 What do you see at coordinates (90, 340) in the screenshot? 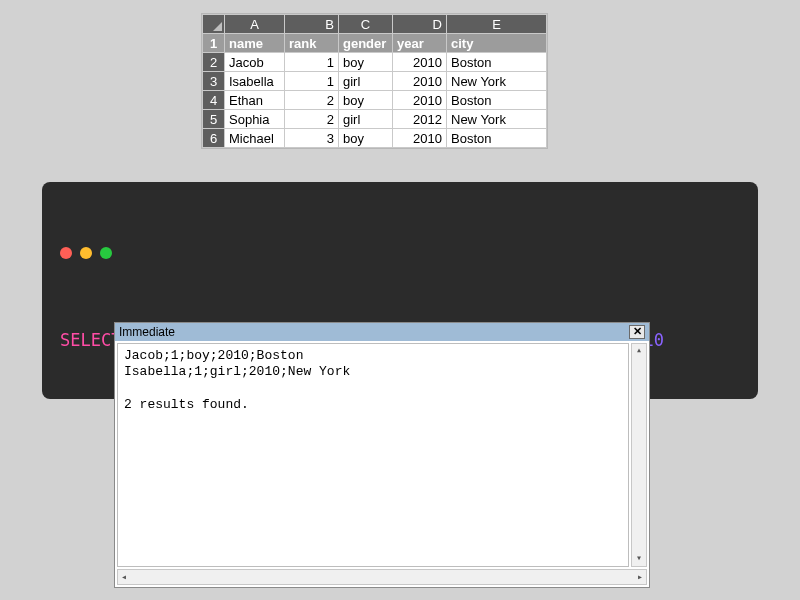
I see `kw-select: SELECT` at bounding box center [90, 340].